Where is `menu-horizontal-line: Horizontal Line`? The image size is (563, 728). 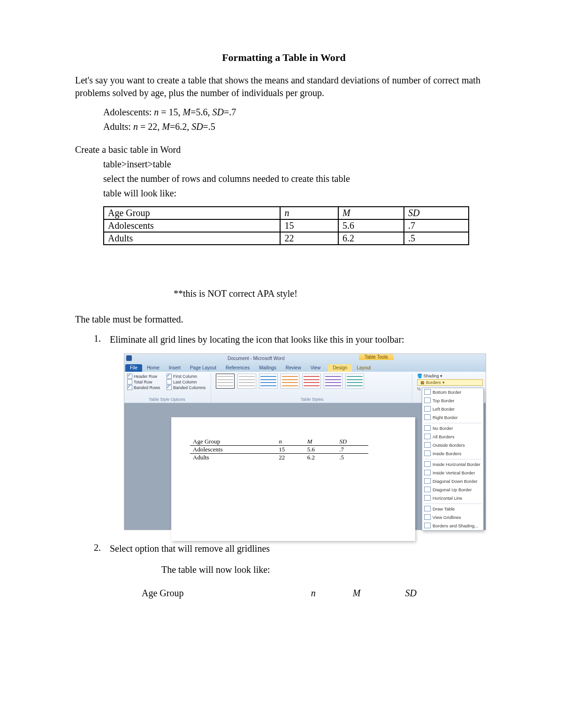 menu-horizontal-line: Horizontal Line is located at coordinates (453, 498).